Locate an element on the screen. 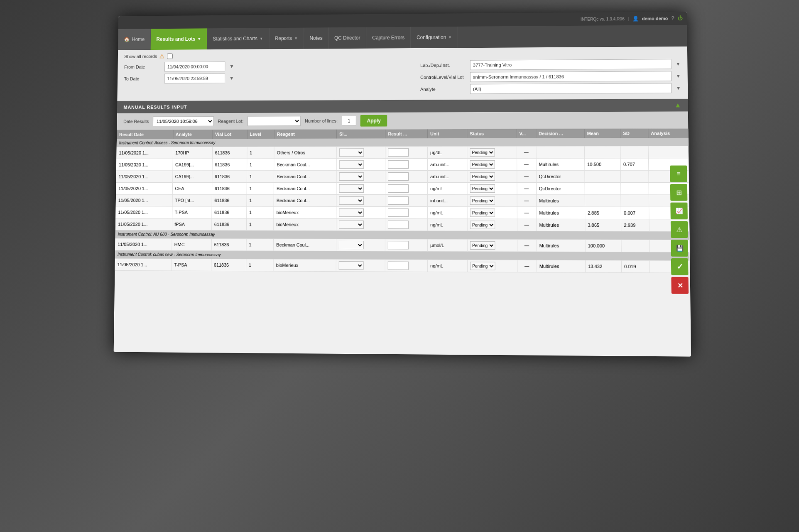 This screenshot has width=799, height=532. show-records-checkbox is located at coordinates (170, 56).